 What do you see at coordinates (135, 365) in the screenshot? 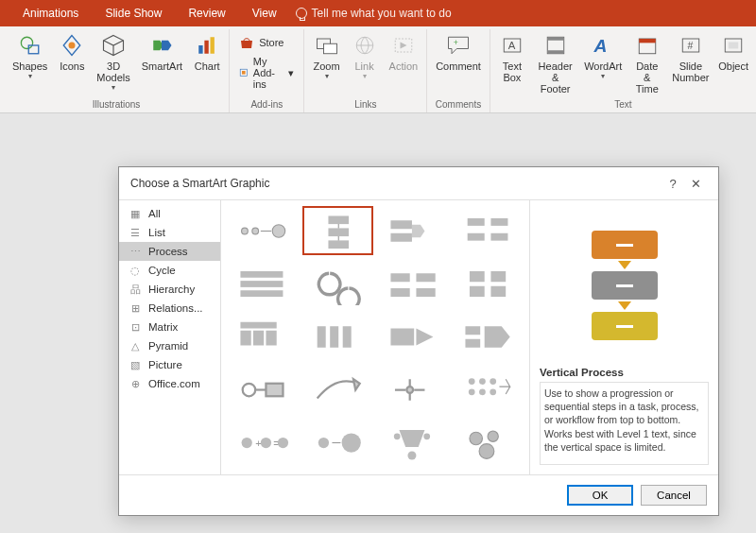
I see `category-icon: ▧` at bounding box center [135, 365].